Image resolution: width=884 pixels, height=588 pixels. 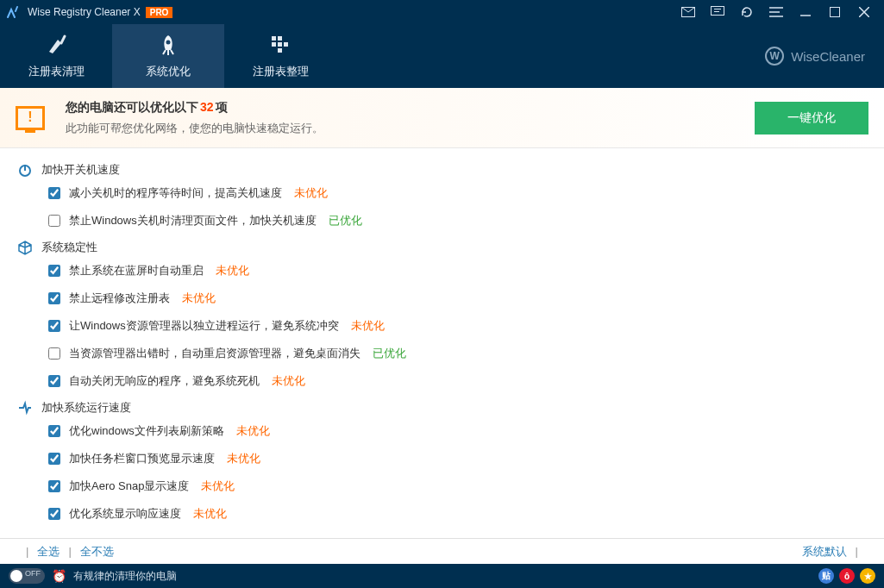 I want to click on option-label: 禁止远程修改注册表, so click(x=119, y=298).